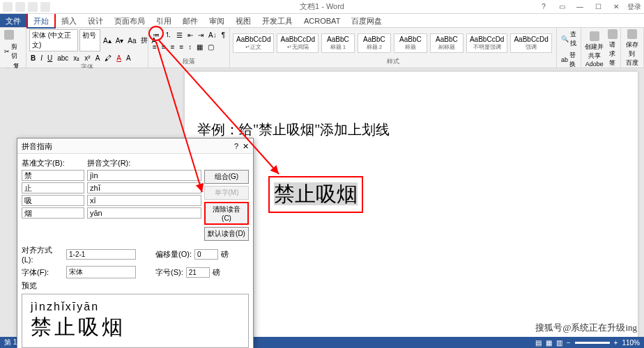 Image resolution: width=644 pixels, height=348 pixels. What do you see at coordinates (144, 40) in the screenshot?
I see `phonetic-guide-button: 拼` at bounding box center [144, 40].